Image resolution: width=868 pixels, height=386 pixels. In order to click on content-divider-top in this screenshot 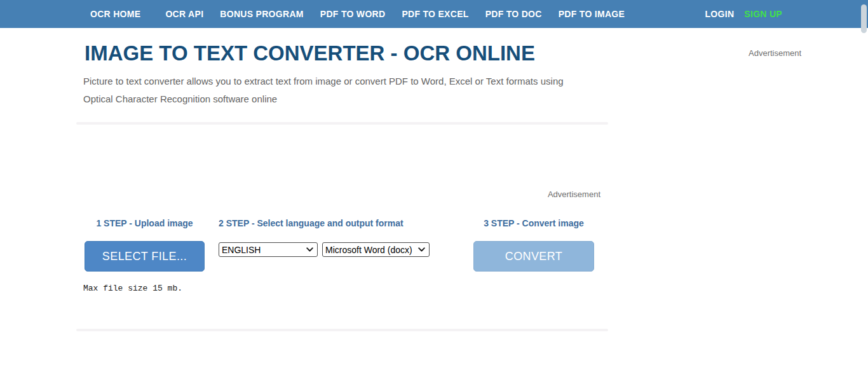, I will do `click(342, 123)`.